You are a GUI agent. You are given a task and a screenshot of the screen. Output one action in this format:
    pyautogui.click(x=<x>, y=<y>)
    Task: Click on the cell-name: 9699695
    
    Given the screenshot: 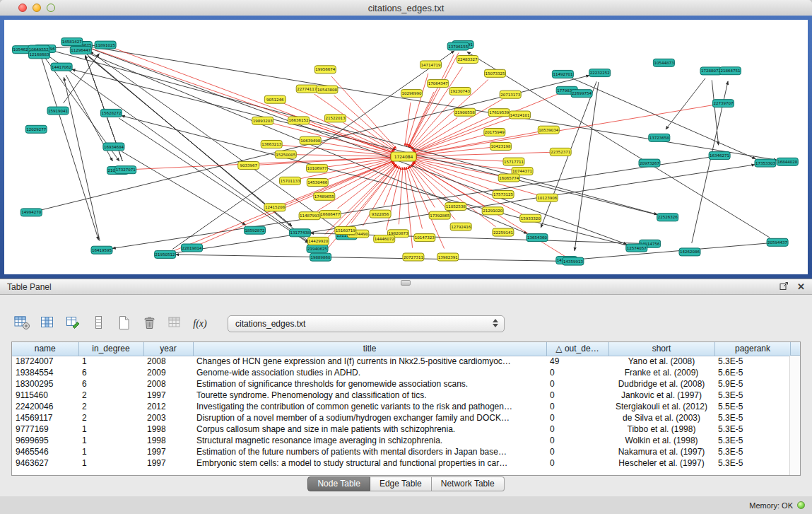 What is the action you would take?
    pyautogui.click(x=45, y=440)
    